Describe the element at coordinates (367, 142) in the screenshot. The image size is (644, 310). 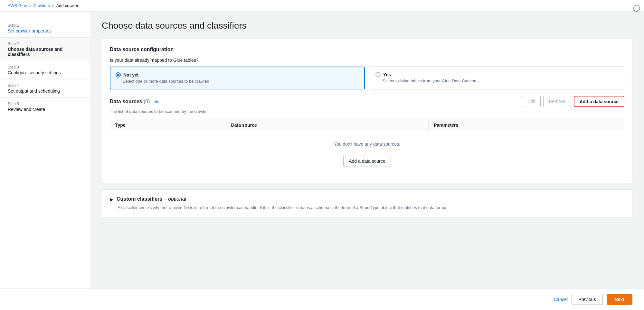
I see `empty-row: You don't have any data sources.` at that location.